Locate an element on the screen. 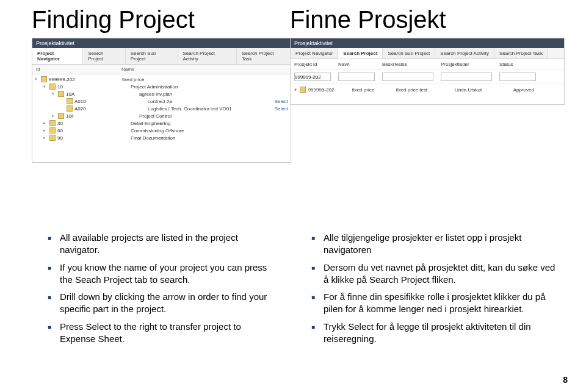 This screenshot has width=586, height=392. result-status: Approved is located at coordinates (535, 90).